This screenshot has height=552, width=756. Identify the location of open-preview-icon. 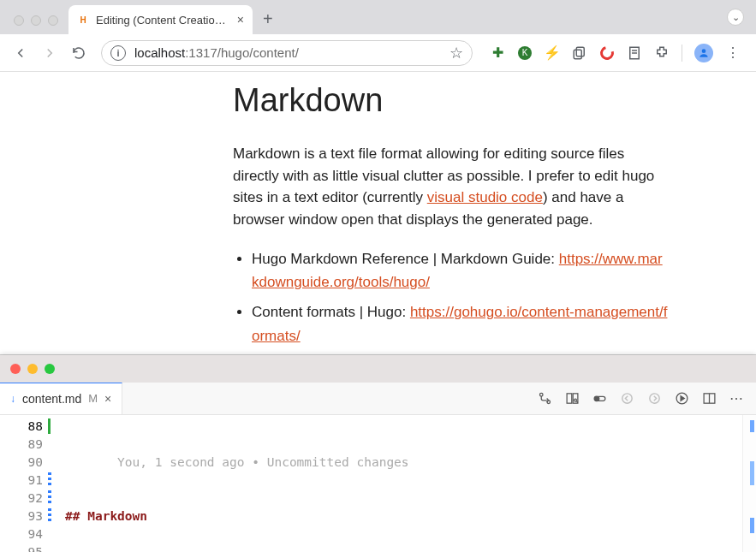
(572, 398).